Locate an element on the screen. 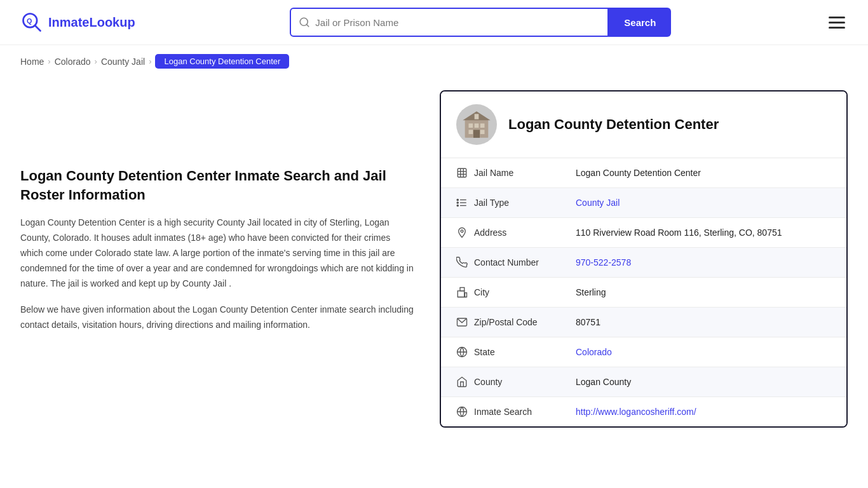 The height and width of the screenshot is (488, 868). page-title: Logan County Detention Center Inmate Sea… is located at coordinates (217, 186).